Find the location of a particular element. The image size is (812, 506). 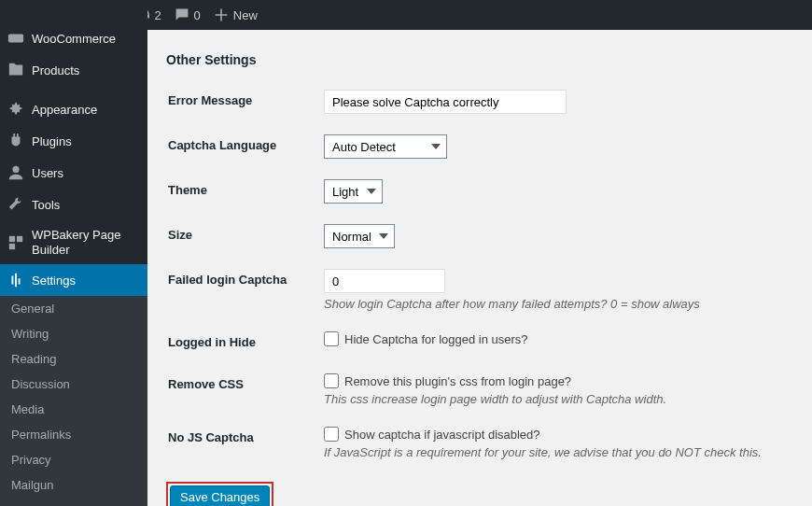

menu-wpbakery: WPBakery Page Builder is located at coordinates (74, 243).